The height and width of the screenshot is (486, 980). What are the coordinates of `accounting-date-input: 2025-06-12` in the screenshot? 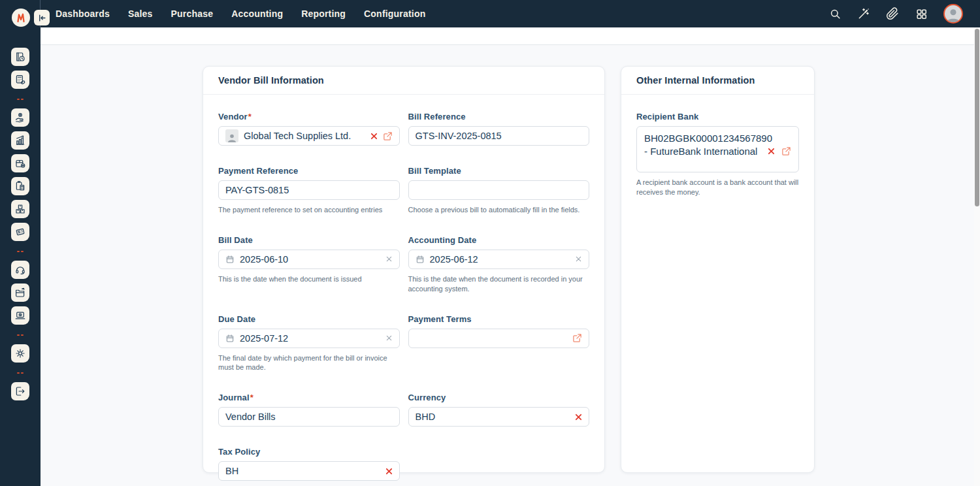 It's located at (499, 259).